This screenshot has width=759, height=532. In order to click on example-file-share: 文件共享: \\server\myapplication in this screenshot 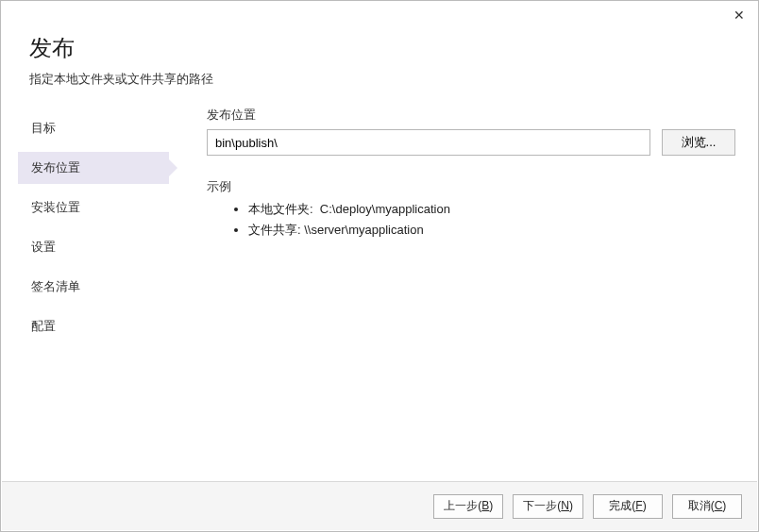, I will do `click(492, 230)`.